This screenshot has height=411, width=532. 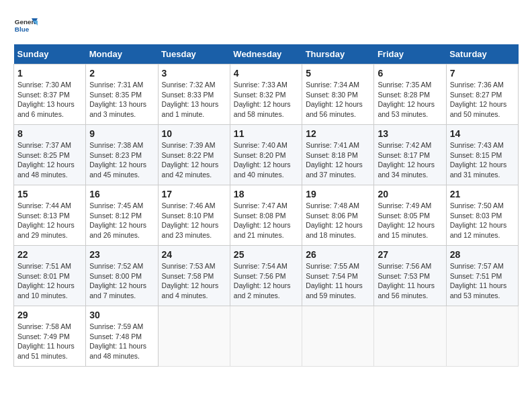 What do you see at coordinates (122, 315) in the screenshot?
I see `day-number: 30` at bounding box center [122, 315].